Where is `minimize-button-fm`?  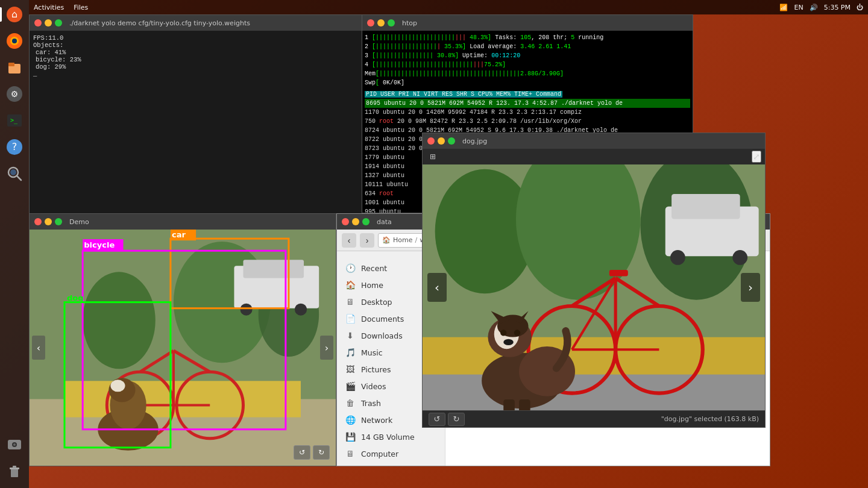 minimize-button-fm is located at coordinates (356, 222).